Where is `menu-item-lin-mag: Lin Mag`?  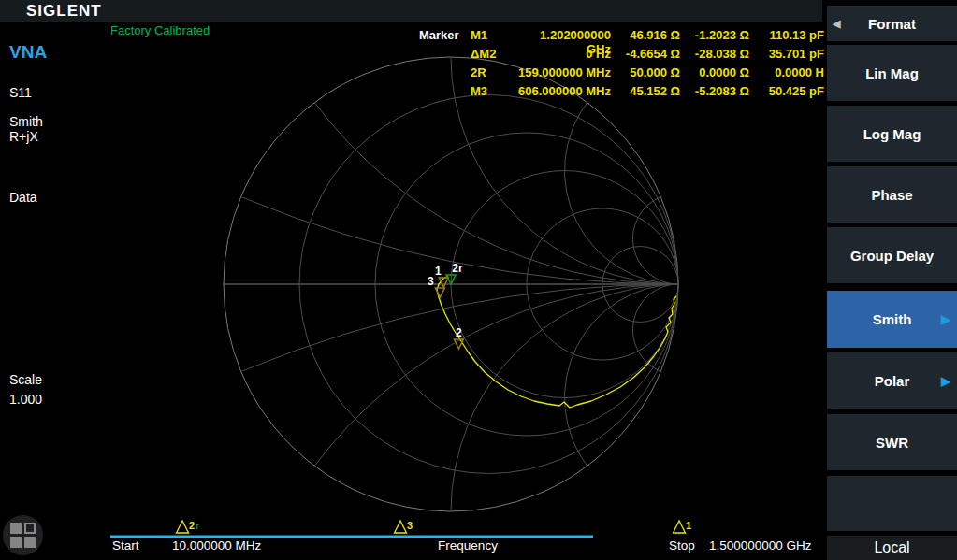 menu-item-lin-mag: Lin Mag is located at coordinates (892, 73).